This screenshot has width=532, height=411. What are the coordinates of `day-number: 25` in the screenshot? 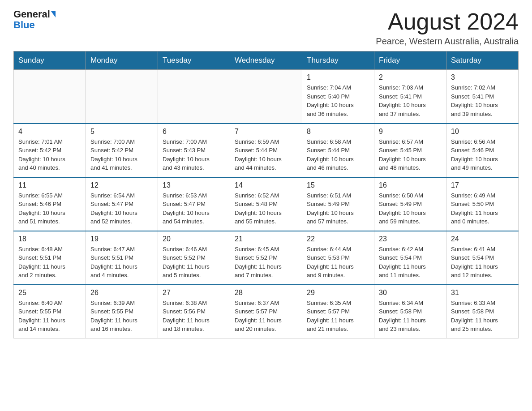 It's located at (50, 293).